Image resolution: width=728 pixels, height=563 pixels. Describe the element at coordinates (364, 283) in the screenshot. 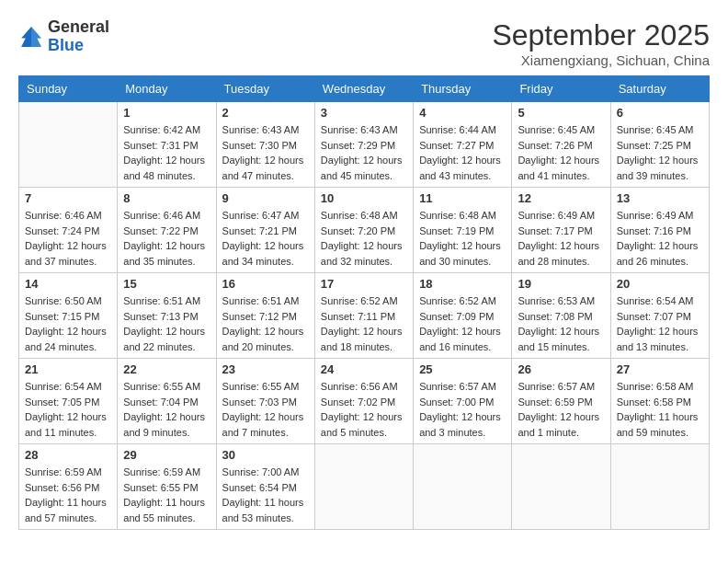

I see `day-number: 17` at that location.